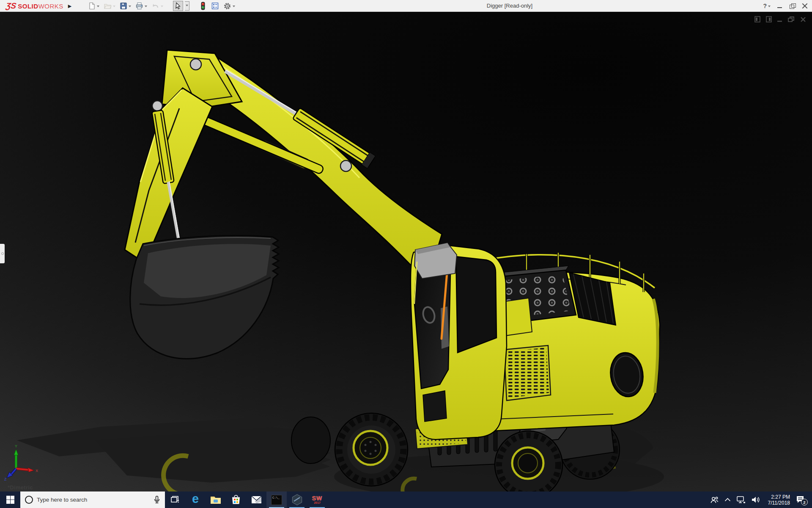  What do you see at coordinates (714, 500) in the screenshot?
I see `people-icon` at bounding box center [714, 500].